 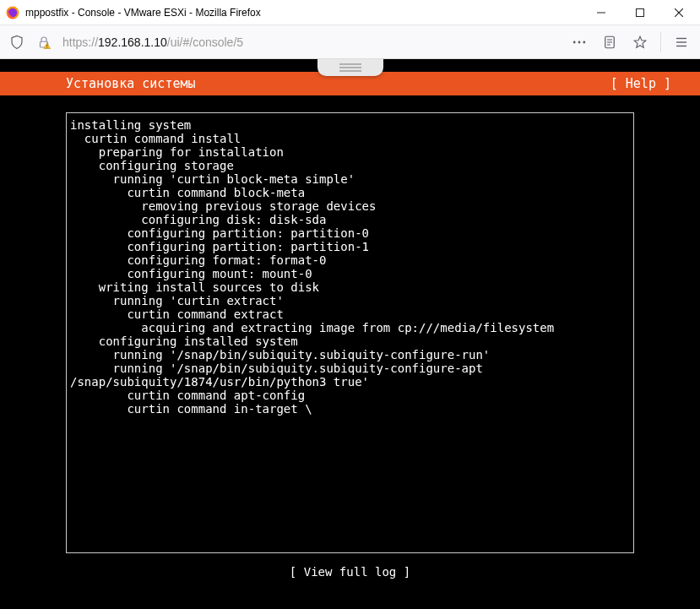 I want to click on url-path: /ui/#/console/5, so click(x=205, y=42).